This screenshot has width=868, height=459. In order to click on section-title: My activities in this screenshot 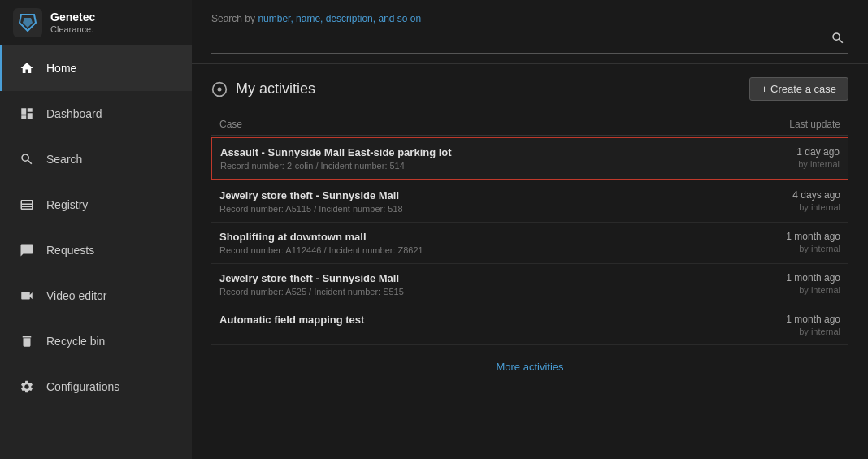, I will do `click(263, 89)`.